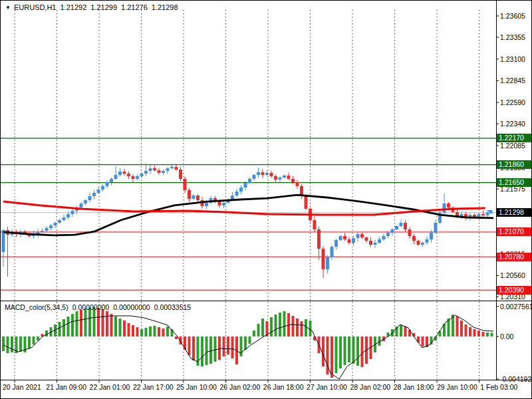  Describe the element at coordinates (513, 16) in the screenshot. I see `price-axis-tick-label: 1.23605` at that location.